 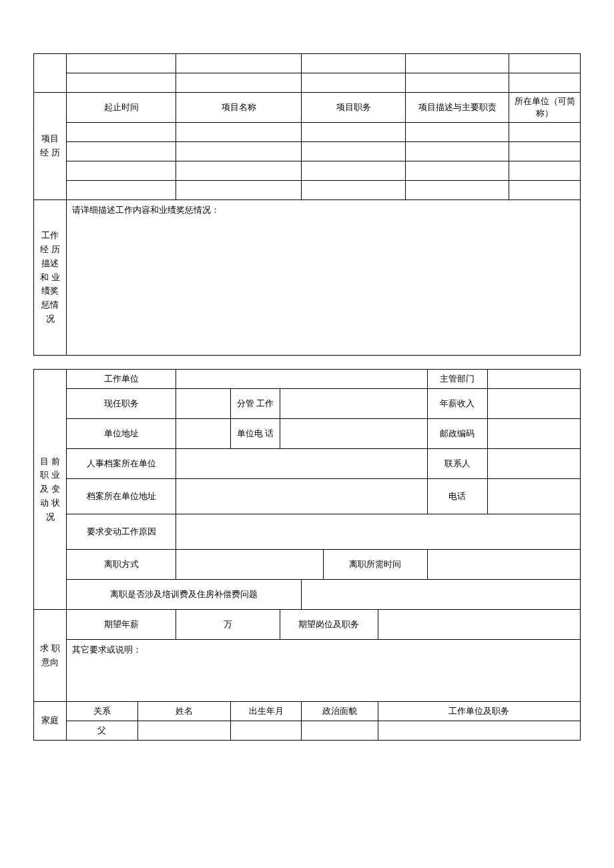 I want to click on label-phone: 单位电 话, so click(x=255, y=434).